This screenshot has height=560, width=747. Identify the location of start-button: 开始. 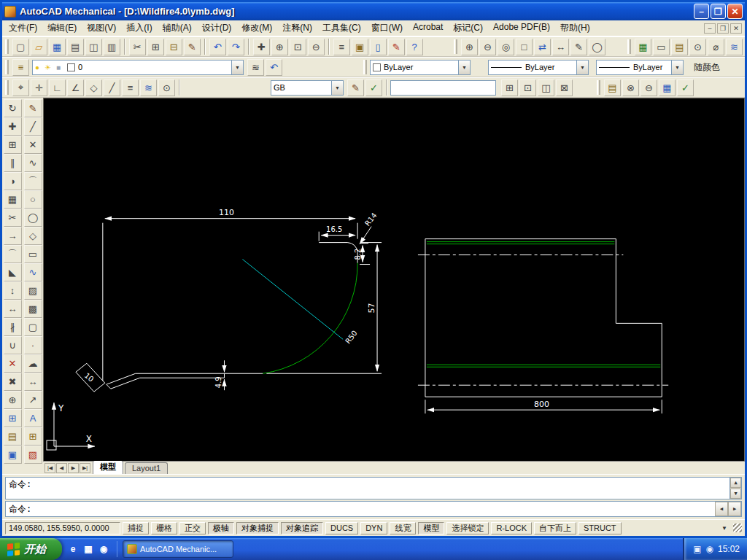
(31, 549).